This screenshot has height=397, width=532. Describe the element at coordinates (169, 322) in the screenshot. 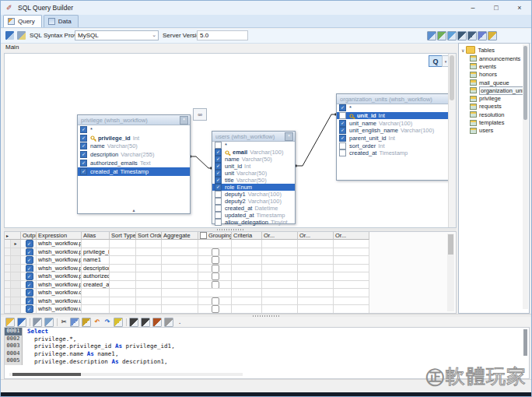

I see `select-special-icon` at that location.